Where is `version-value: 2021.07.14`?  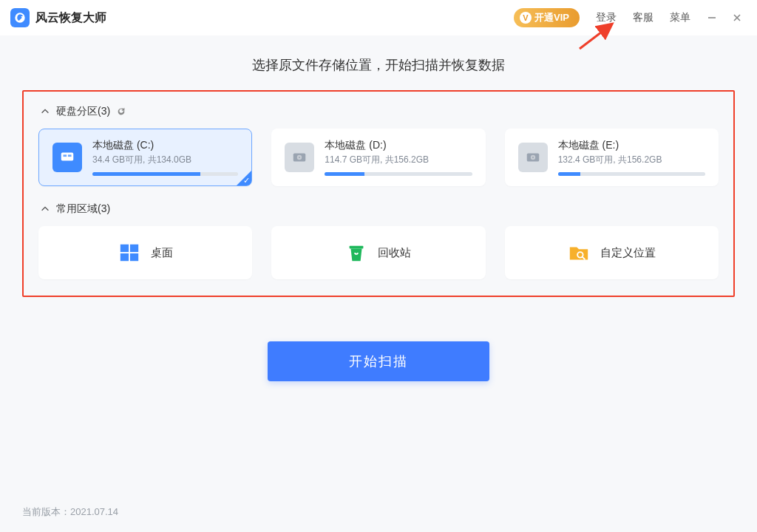 version-value: 2021.07.14 is located at coordinates (95, 511).